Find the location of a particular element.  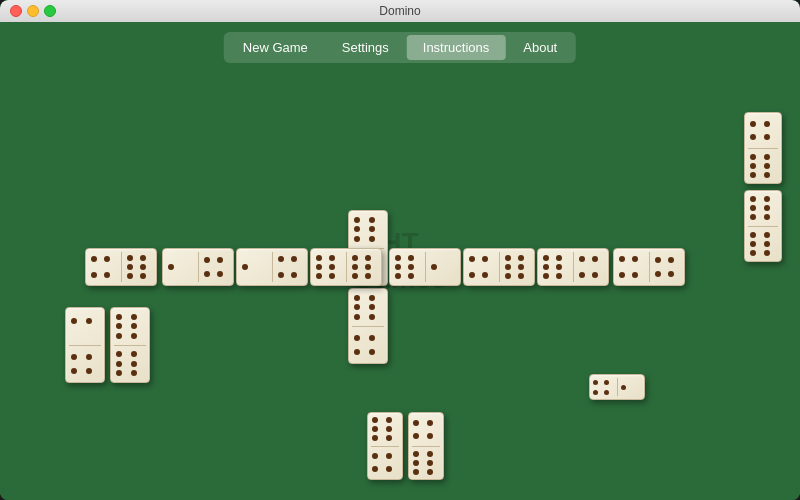

domino-center-v2 is located at coordinates (368, 326).